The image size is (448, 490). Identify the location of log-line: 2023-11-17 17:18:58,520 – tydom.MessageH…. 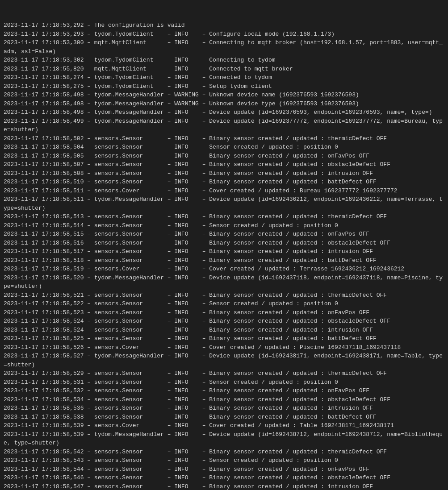
(224, 282).